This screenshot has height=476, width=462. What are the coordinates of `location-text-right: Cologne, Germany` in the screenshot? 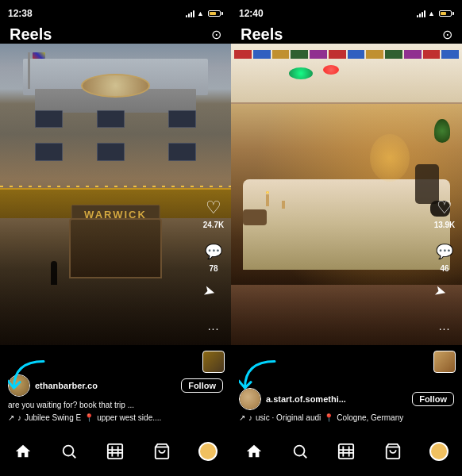 It's located at (370, 417).